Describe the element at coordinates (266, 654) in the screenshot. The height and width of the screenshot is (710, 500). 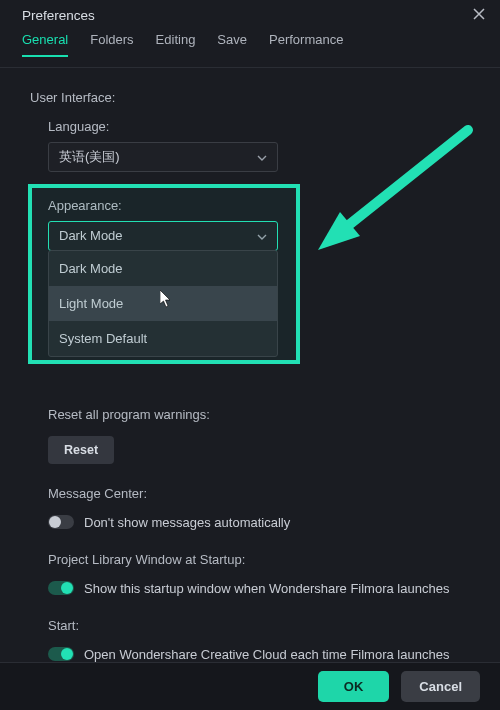
I see `start-toggle-label: Open Wondershare Creative Cloud each tim…` at that location.